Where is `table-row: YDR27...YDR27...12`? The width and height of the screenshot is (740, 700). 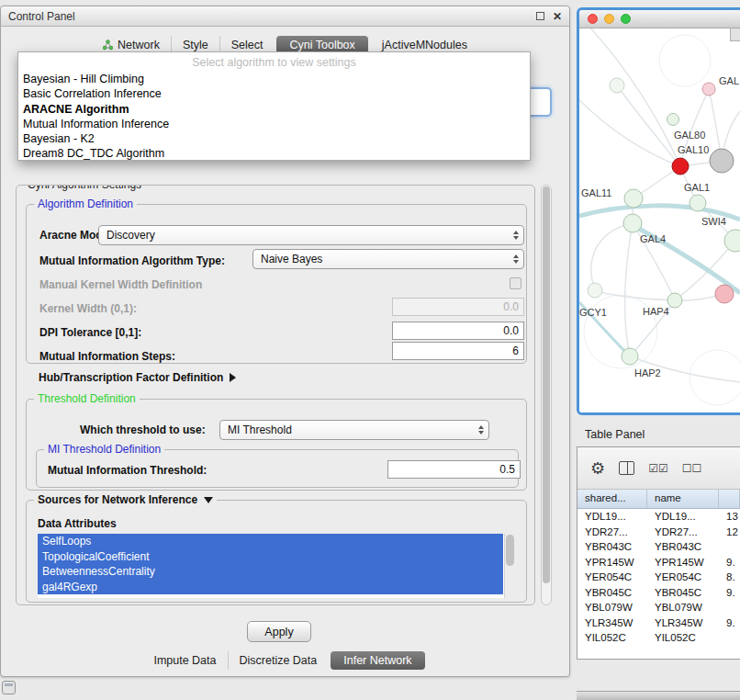 table-row: YDR27...YDR27...12 is located at coordinates (659, 533).